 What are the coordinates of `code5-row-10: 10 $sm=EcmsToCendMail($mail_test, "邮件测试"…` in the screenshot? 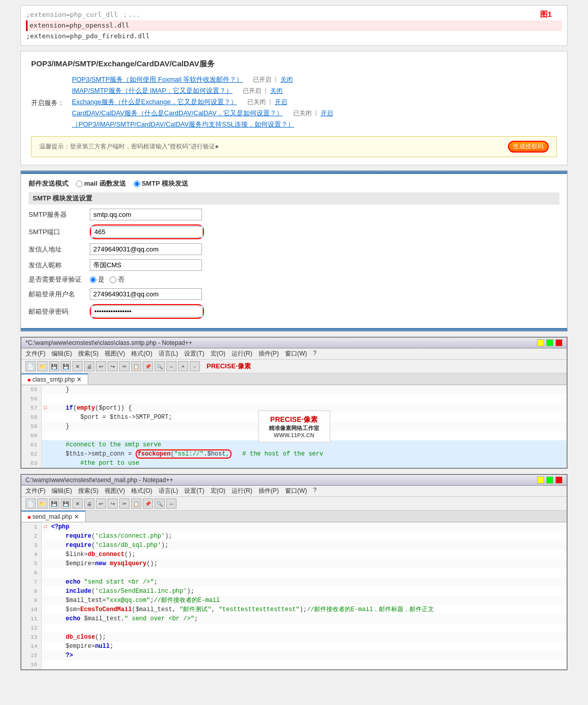 It's located at (294, 610).